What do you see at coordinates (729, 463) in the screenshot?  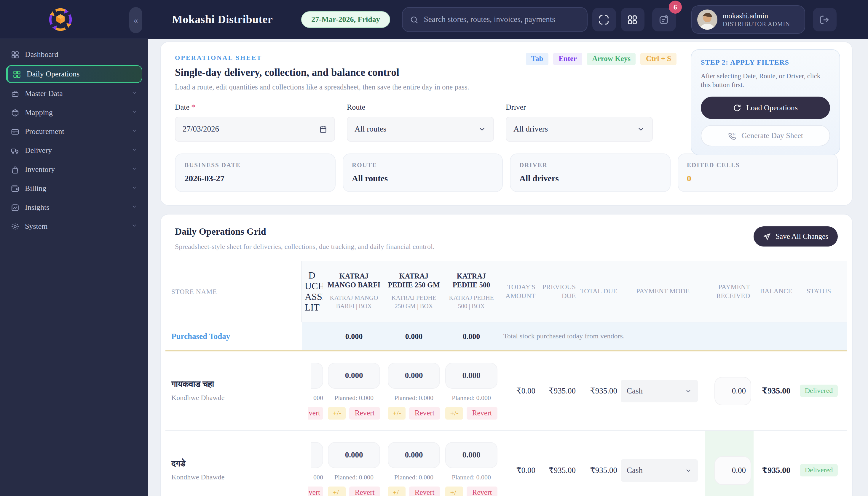 I see `payment-received-cell: 0.00` at bounding box center [729, 463].